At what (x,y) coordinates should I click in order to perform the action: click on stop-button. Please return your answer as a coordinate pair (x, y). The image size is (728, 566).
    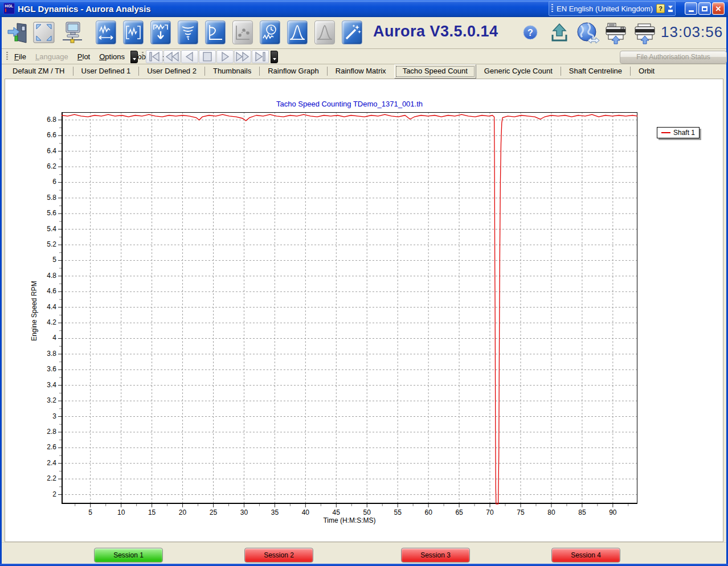
    Looking at the image, I should click on (207, 57).